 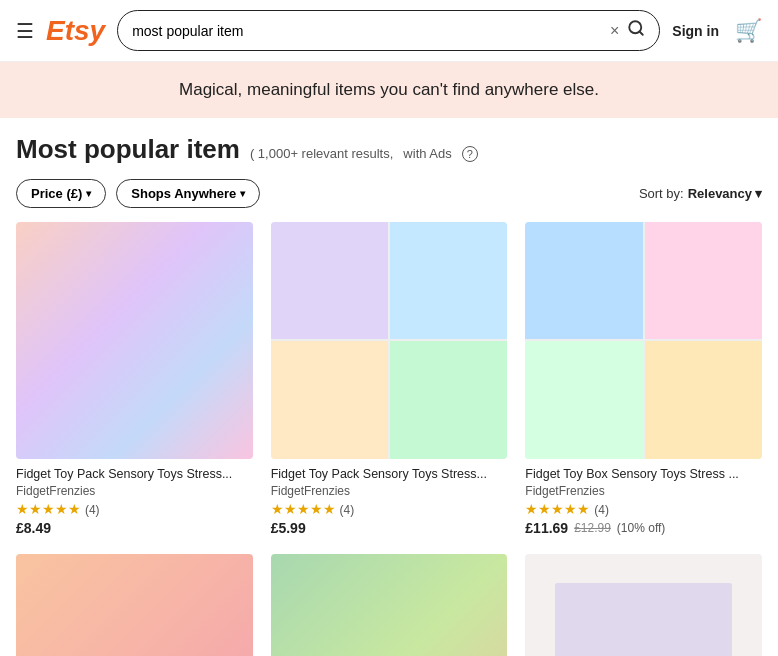 What do you see at coordinates (717, 31) in the screenshot?
I see `header-actions: Sign in 🛒` at bounding box center [717, 31].